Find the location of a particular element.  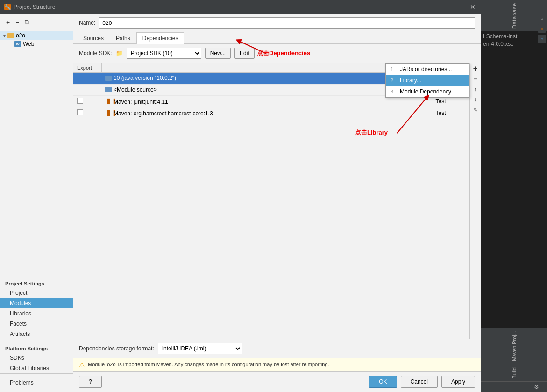

tree-item-label: Web is located at coordinates (28, 44).